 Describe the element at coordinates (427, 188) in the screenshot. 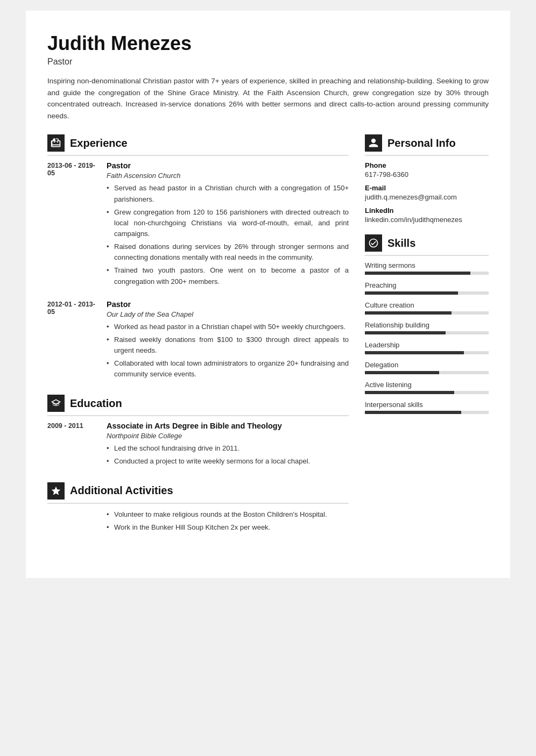

I see `info-label-1: E-mail` at that location.